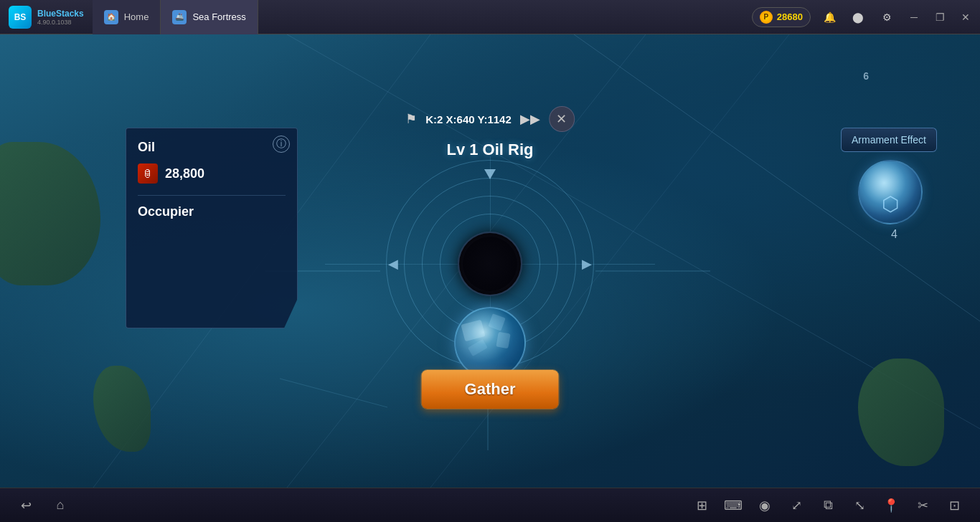  I want to click on home-tab: 🏠 Home, so click(127, 17).